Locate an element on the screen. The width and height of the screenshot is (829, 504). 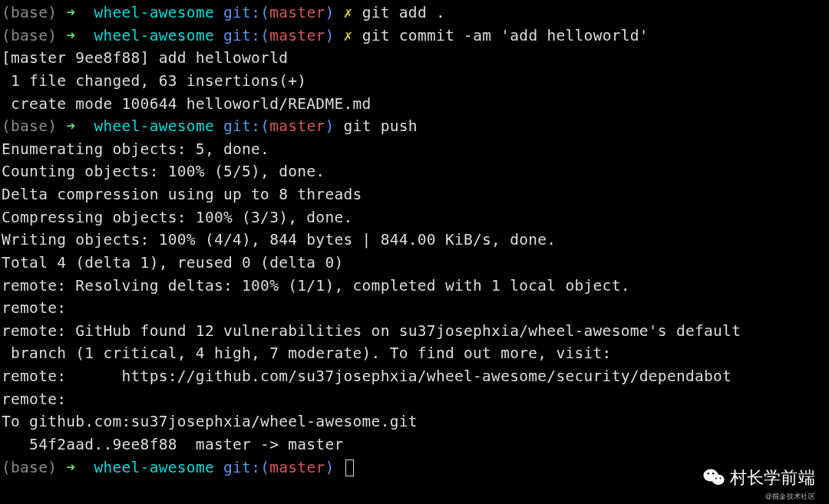
watermark-text: 村长学前端 is located at coordinates (773, 477).